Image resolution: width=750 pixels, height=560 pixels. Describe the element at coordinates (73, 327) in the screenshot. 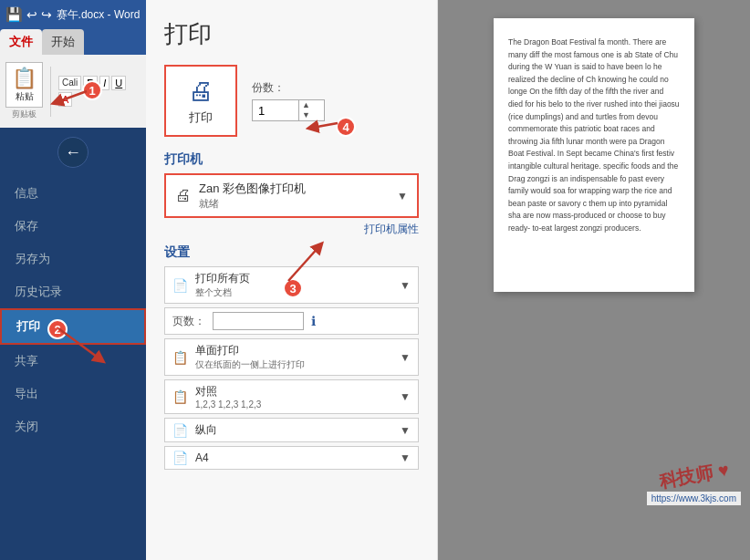

I see `nav-item-print: 打印` at that location.